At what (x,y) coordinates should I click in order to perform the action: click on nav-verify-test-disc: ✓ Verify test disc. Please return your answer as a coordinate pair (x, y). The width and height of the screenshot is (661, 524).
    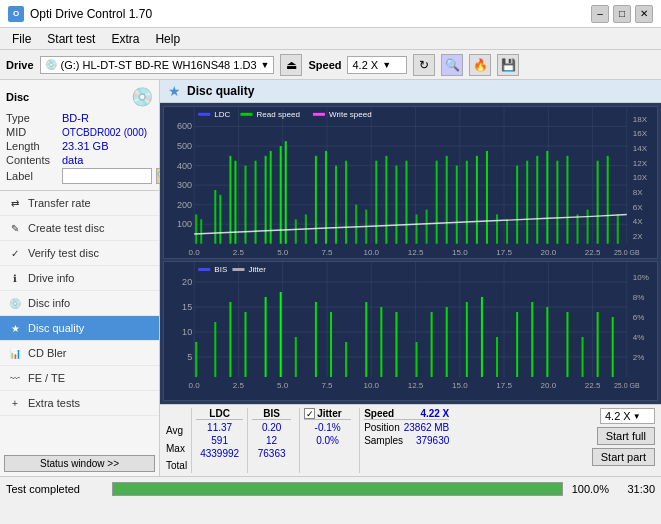
    Looking at the image, I should click on (80, 254).